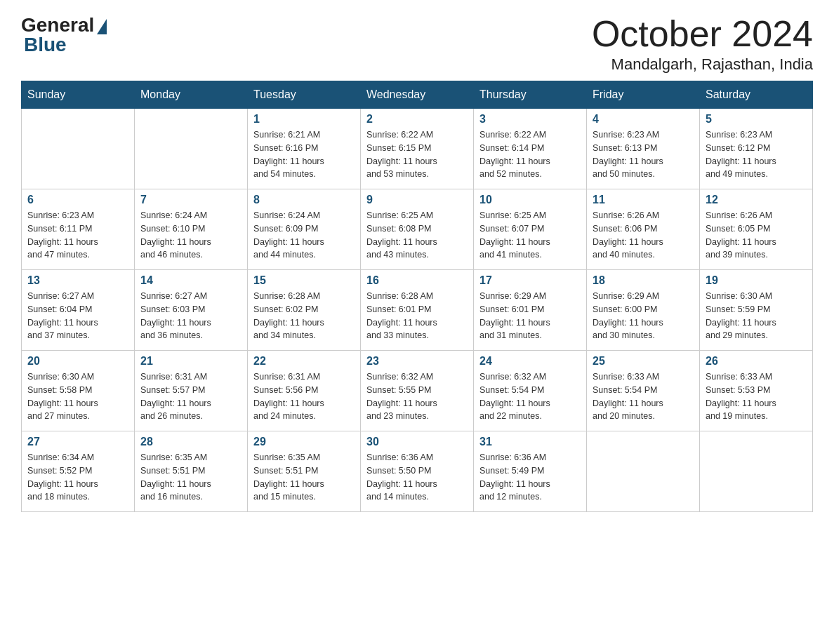 The image size is (834, 644). Describe the element at coordinates (417, 154) in the screenshot. I see `day-info: Sunrise: 6:22 AM Sunset: 6:15 PM Dayligh…` at that location.